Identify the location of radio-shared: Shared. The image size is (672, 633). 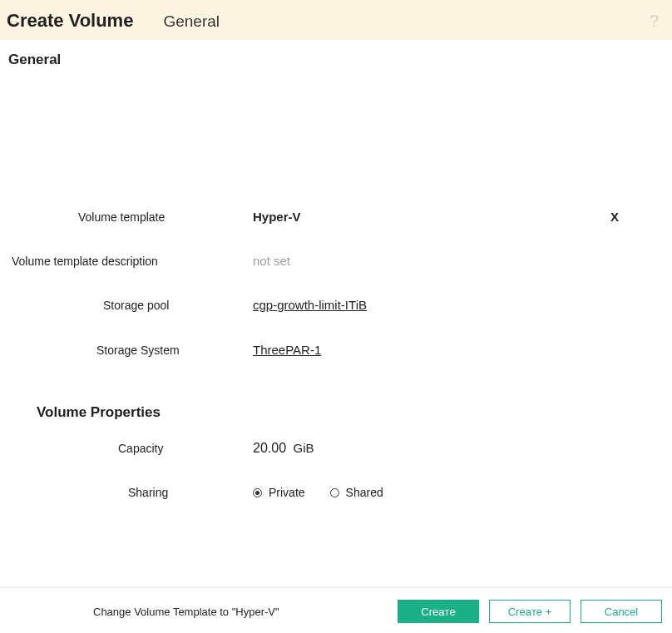
(357, 492).